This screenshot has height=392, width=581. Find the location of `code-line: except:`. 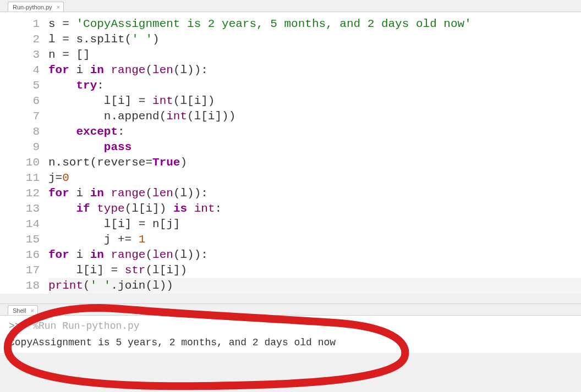

code-line: except: is located at coordinates (315, 132).